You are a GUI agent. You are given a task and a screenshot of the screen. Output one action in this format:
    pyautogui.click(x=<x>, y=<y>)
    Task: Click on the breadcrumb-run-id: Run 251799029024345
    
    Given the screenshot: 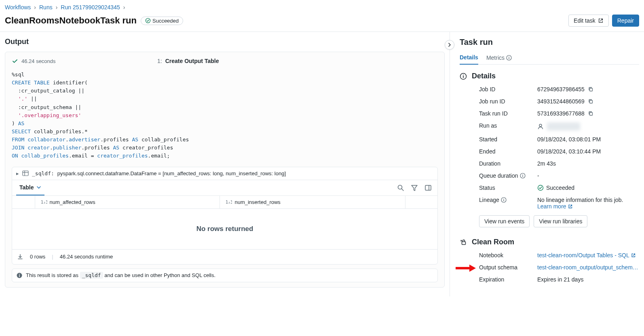 What is the action you would take?
    pyautogui.click(x=90, y=7)
    